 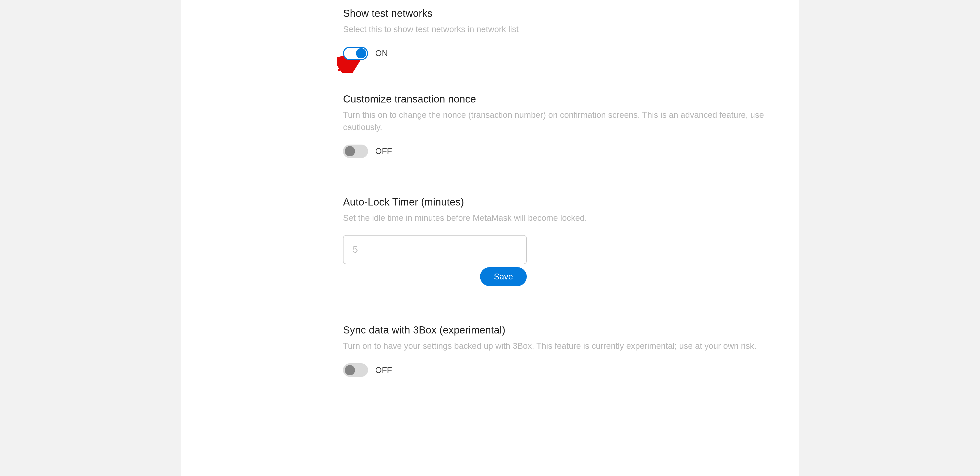 What do you see at coordinates (558, 13) in the screenshot?
I see `setting-title: Show test networks` at bounding box center [558, 13].